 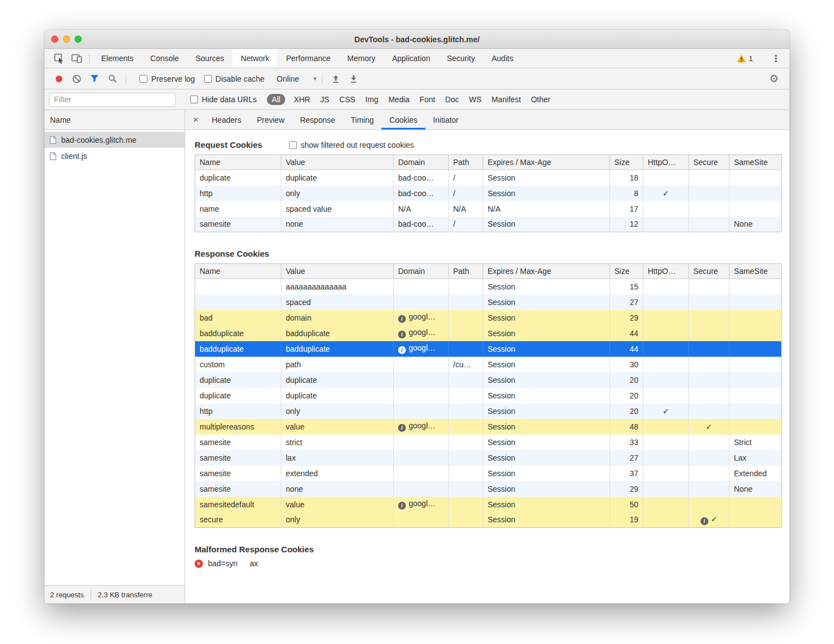 What do you see at coordinates (112, 100) in the screenshot?
I see `filter-input` at bounding box center [112, 100].